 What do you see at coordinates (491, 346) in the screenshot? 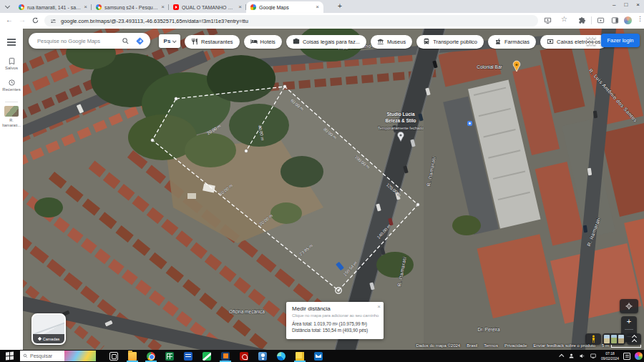
I see `attribution-item: Termos` at bounding box center [491, 346].